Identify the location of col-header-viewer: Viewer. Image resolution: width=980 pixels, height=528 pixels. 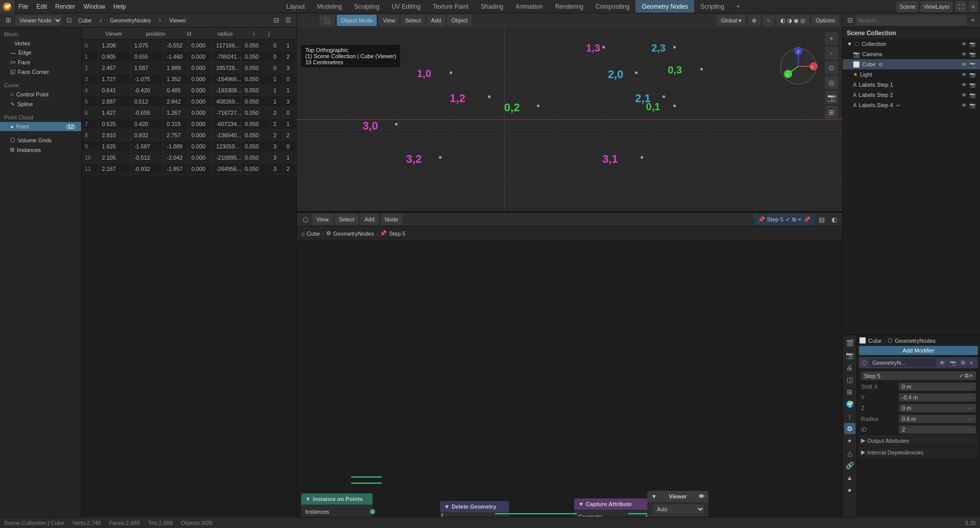
(122, 34).